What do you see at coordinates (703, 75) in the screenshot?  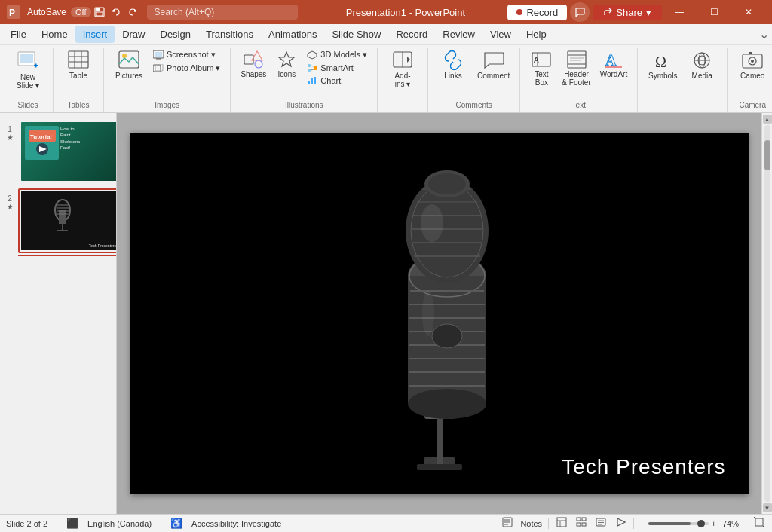 I see `media-label: Media` at bounding box center [703, 75].